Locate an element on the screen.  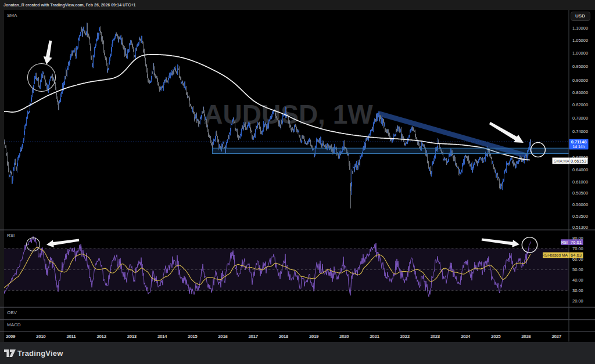
svg-text: 30.00 is located at coordinates (578, 290).